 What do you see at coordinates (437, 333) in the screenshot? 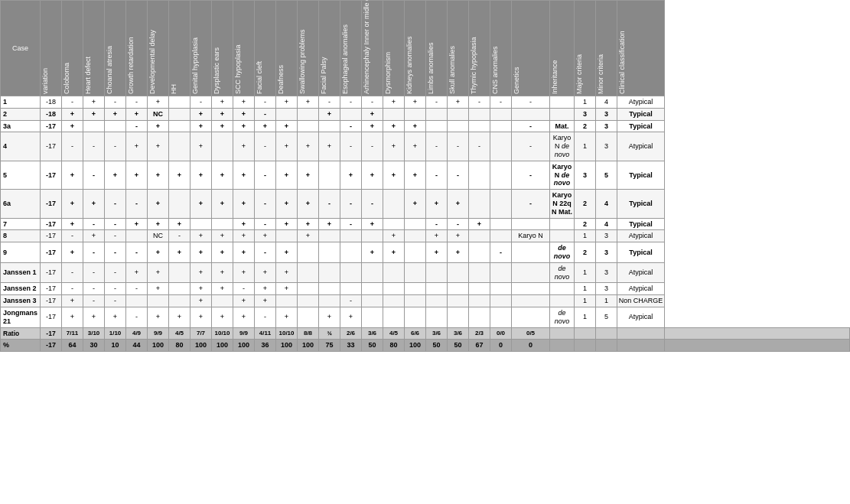
I see `ratio-value: 3/6` at bounding box center [437, 333].